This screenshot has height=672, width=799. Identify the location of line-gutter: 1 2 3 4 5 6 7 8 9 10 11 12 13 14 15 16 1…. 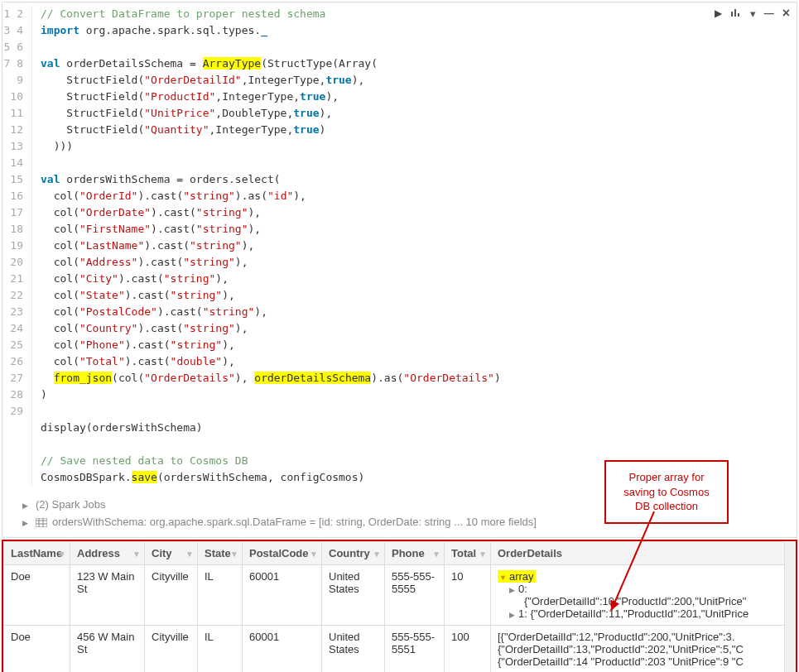
(17, 246).